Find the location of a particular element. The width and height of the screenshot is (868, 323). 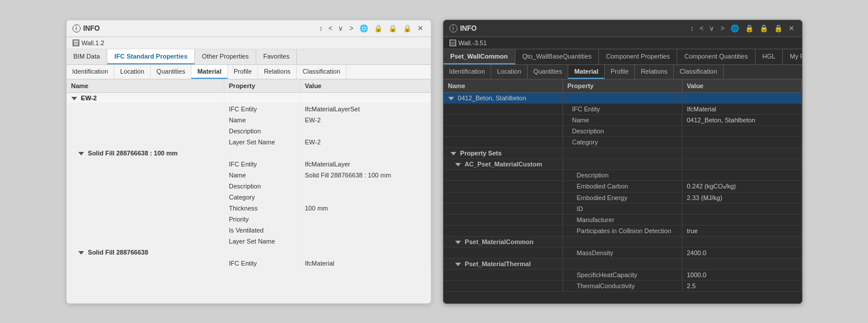

subtab-profile-right: Profile is located at coordinates (620, 72).